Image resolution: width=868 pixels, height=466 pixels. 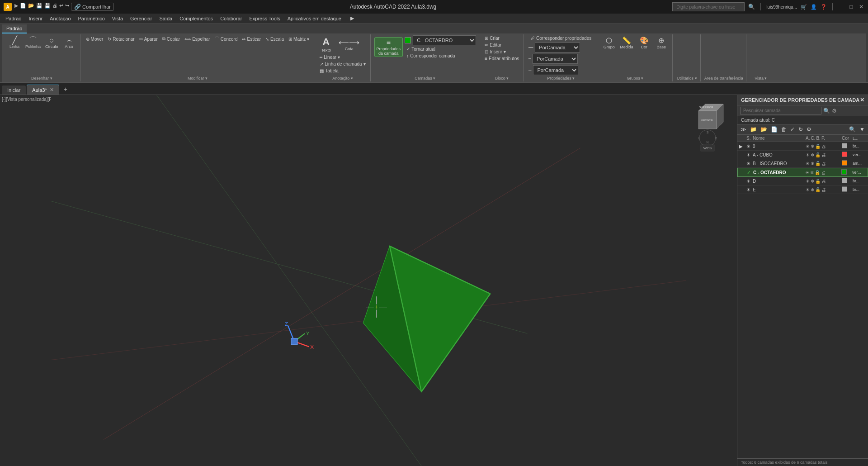 What do you see at coordinates (824, 147) in the screenshot?
I see `layer-plot-icon: 🖨` at bounding box center [824, 147].